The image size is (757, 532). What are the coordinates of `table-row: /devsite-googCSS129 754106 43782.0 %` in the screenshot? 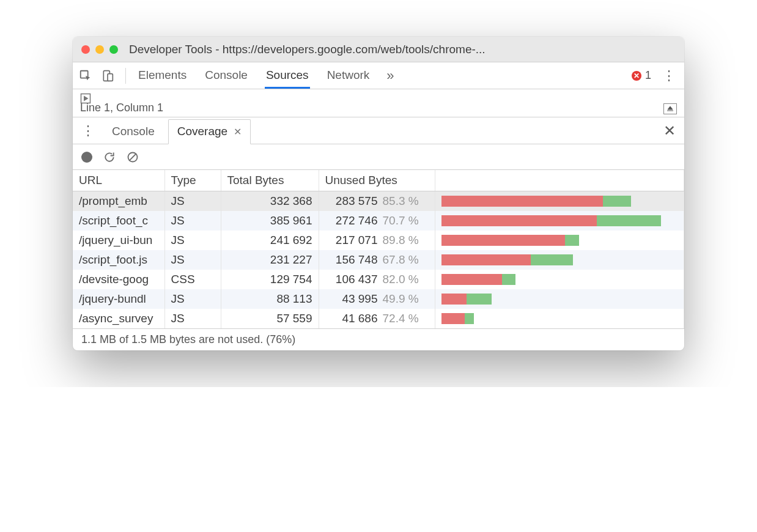 It's located at (378, 279).